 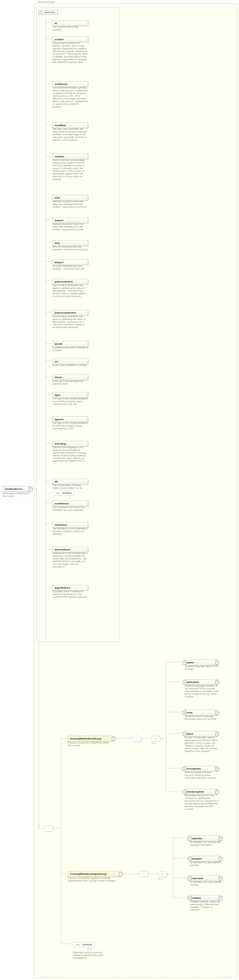 I want to click on concept-rel-label: ConceptRelationshipsGroup, so click(x=88, y=874).